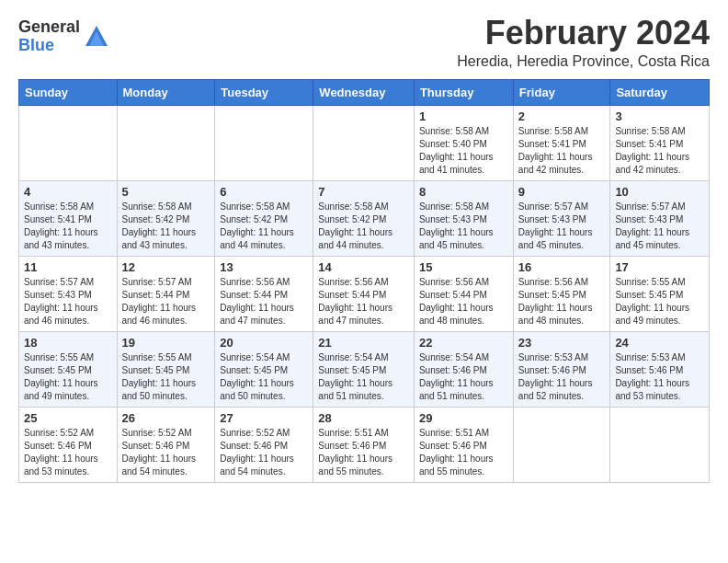  Describe the element at coordinates (165, 369) in the screenshot. I see `calendar-cell: 19Sunrise: 5:55 AM Sunset: 5:45 PM Dayli…` at that location.